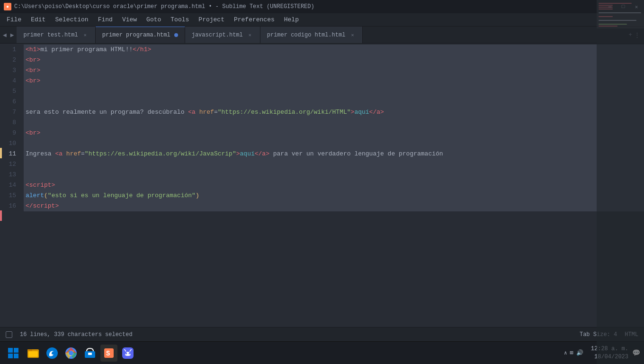  What do you see at coordinates (11, 144) in the screenshot?
I see `line-num-10: 10` at bounding box center [11, 144].